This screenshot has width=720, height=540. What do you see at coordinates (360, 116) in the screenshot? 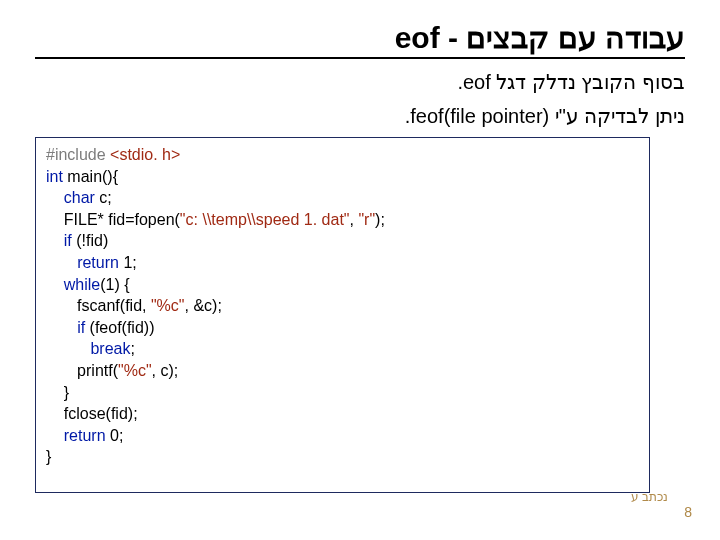
I see `description-line-2: ניתן לבדיקה ע"י (feof(file pointer.` at bounding box center [360, 116].